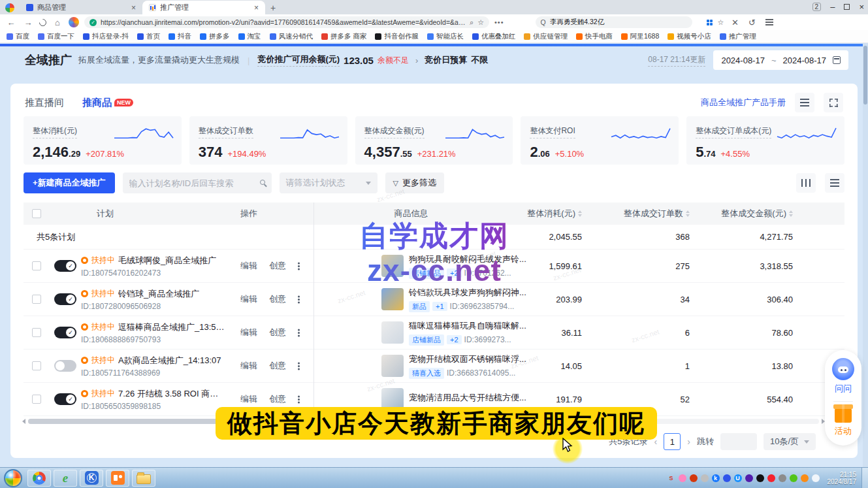  Describe the element at coordinates (18, 37) in the screenshot. I see `bookmark-item: 百度` at that location.